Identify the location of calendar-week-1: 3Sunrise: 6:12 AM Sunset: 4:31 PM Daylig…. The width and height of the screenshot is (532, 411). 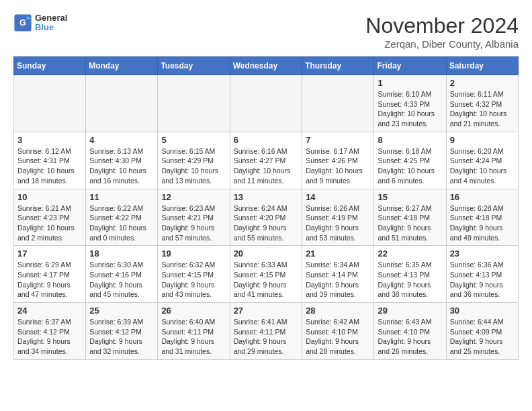
(266, 160).